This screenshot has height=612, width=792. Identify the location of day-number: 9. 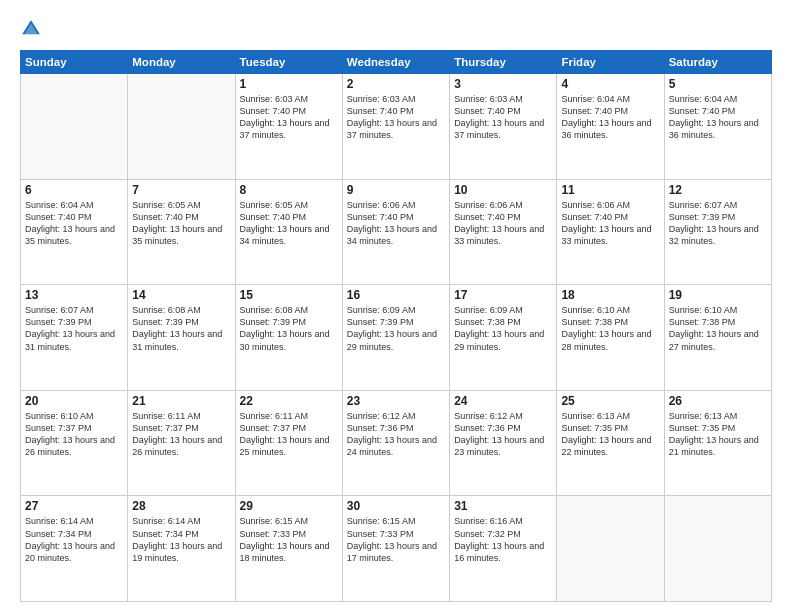
(396, 190).